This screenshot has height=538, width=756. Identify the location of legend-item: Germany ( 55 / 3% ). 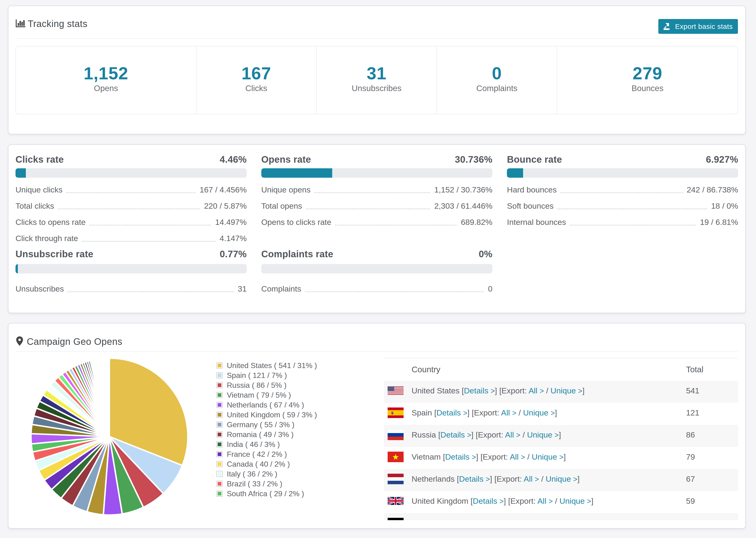
(267, 425).